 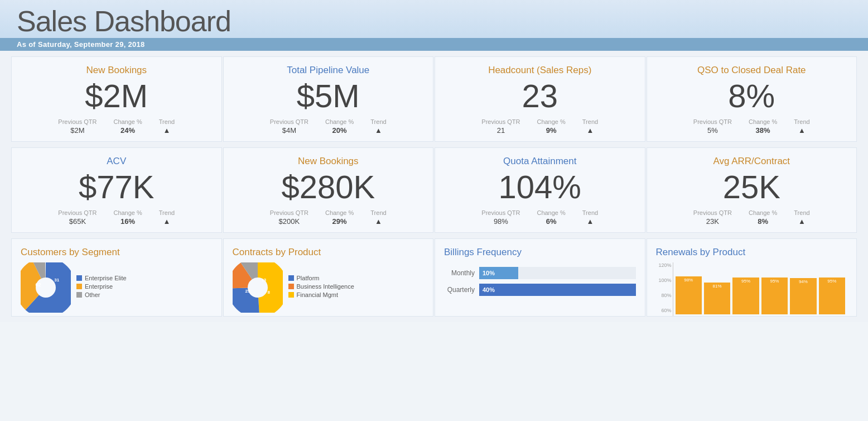 I want to click on bar-fill-monthly: 10%, so click(x=499, y=273).